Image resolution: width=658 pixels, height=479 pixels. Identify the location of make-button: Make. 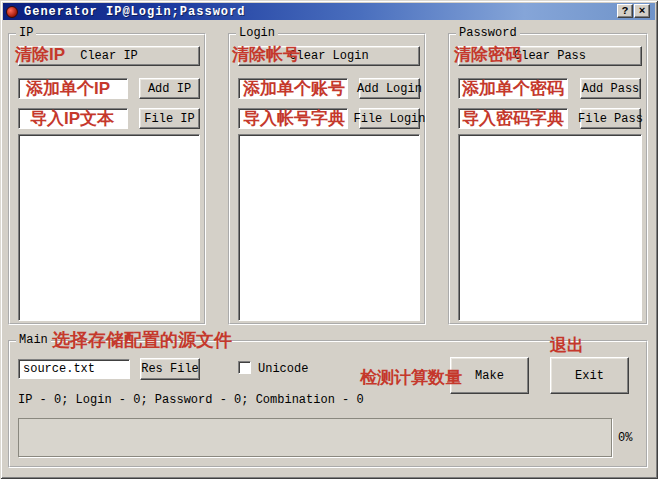
(490, 376).